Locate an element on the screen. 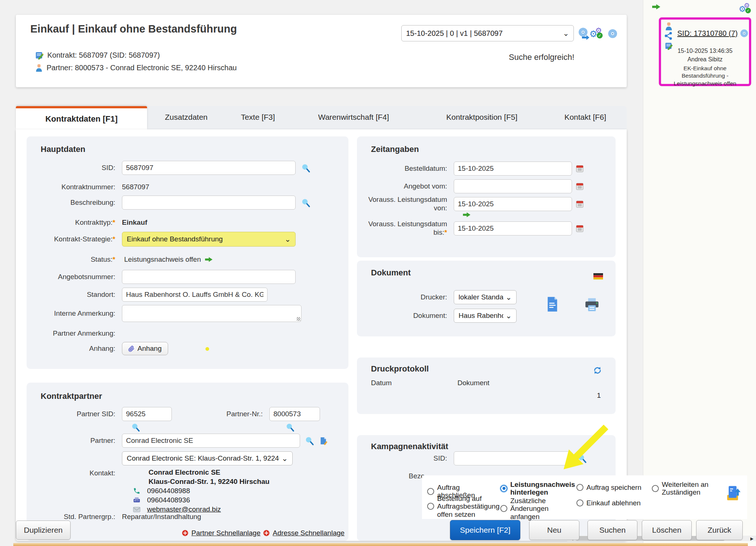 This screenshot has height=546, width=756. speichern-button: Speichern [F2] is located at coordinates (485, 530).